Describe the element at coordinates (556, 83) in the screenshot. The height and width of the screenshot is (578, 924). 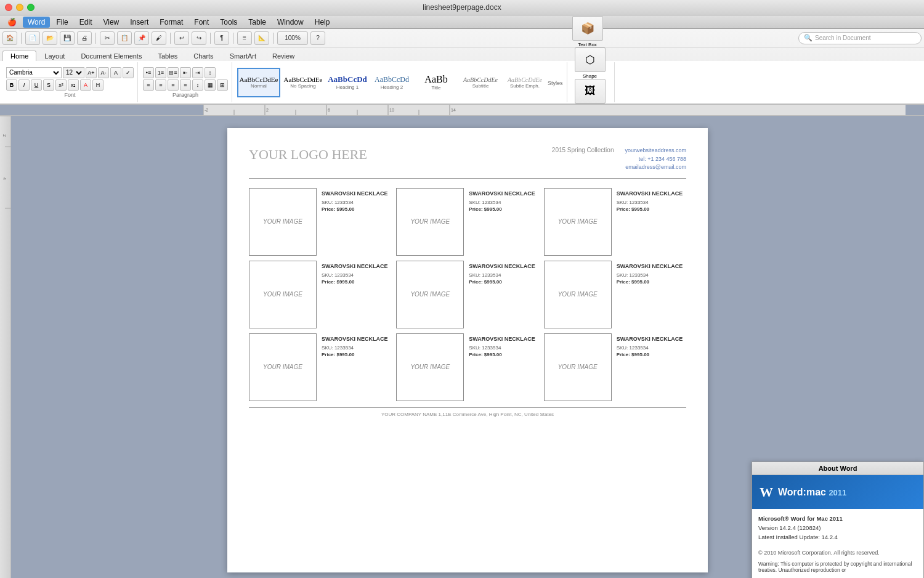
I see `styles-group-label: Styles` at that location.